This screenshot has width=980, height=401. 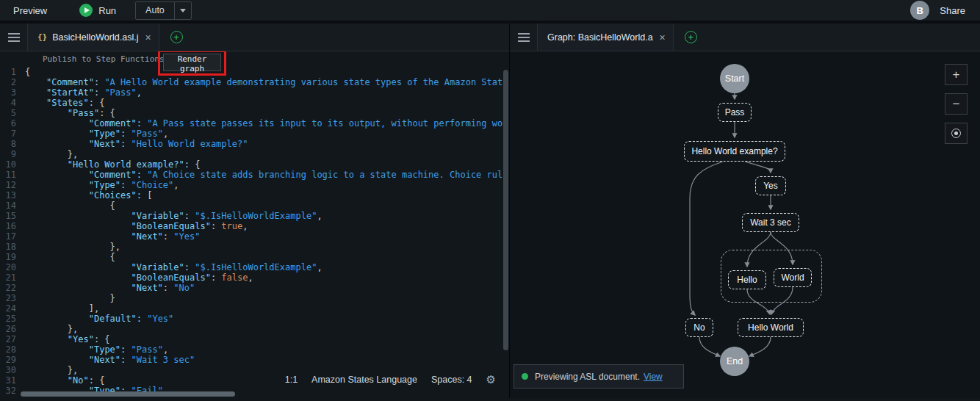 What do you see at coordinates (163, 10) in the screenshot?
I see `auto-run-dropdown: Auto` at bounding box center [163, 10].